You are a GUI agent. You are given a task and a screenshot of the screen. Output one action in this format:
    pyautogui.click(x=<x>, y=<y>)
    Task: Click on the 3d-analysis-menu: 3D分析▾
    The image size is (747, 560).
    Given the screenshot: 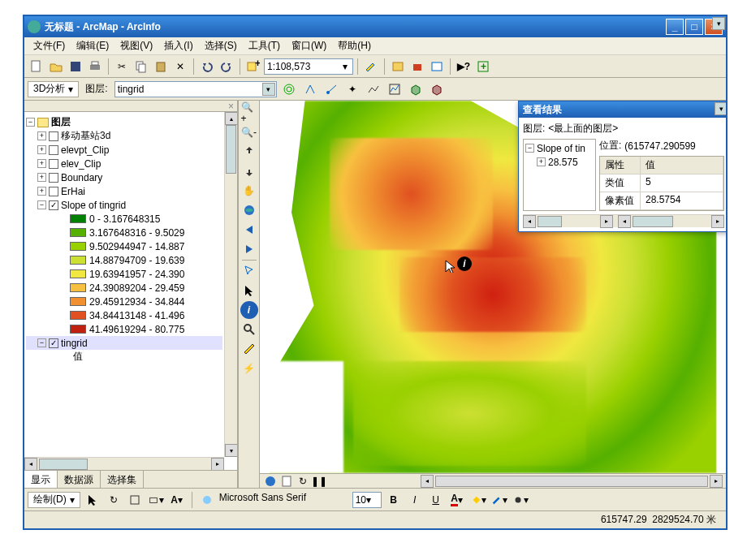 What is the action you would take?
    pyautogui.click(x=54, y=89)
    